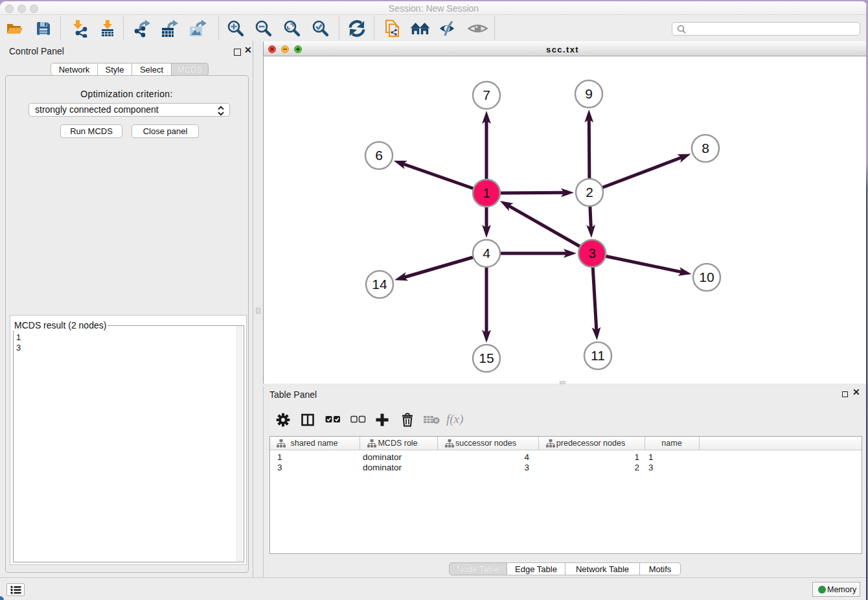 Image resolution: width=868 pixels, height=600 pixels. Describe the element at coordinates (706, 277) in the screenshot. I see `svg-text: 10` at that location.